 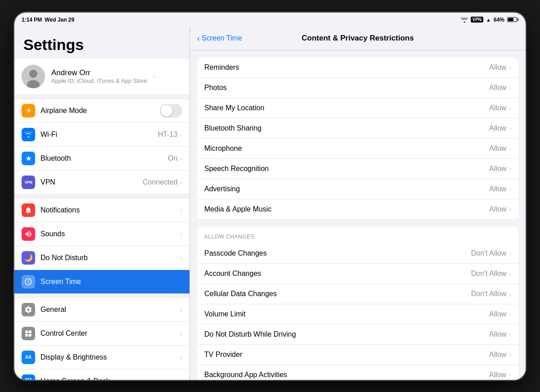 I want to click on volumelimit-label: Volume Limit, so click(x=346, y=314).